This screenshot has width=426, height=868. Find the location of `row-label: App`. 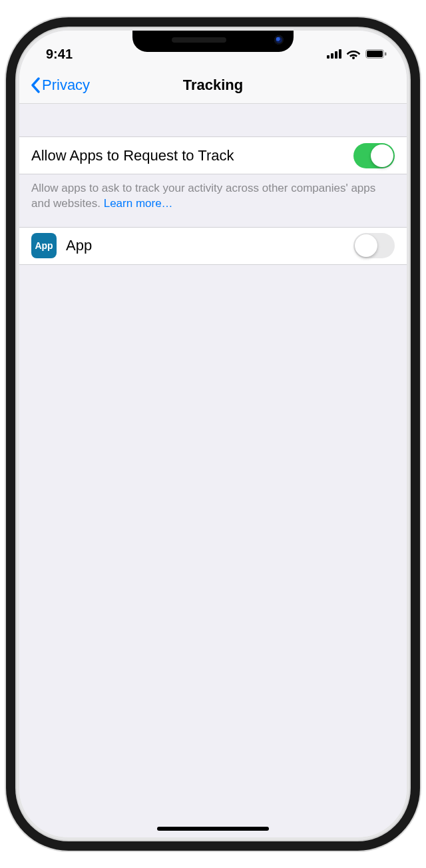

row-label: App is located at coordinates (210, 246).